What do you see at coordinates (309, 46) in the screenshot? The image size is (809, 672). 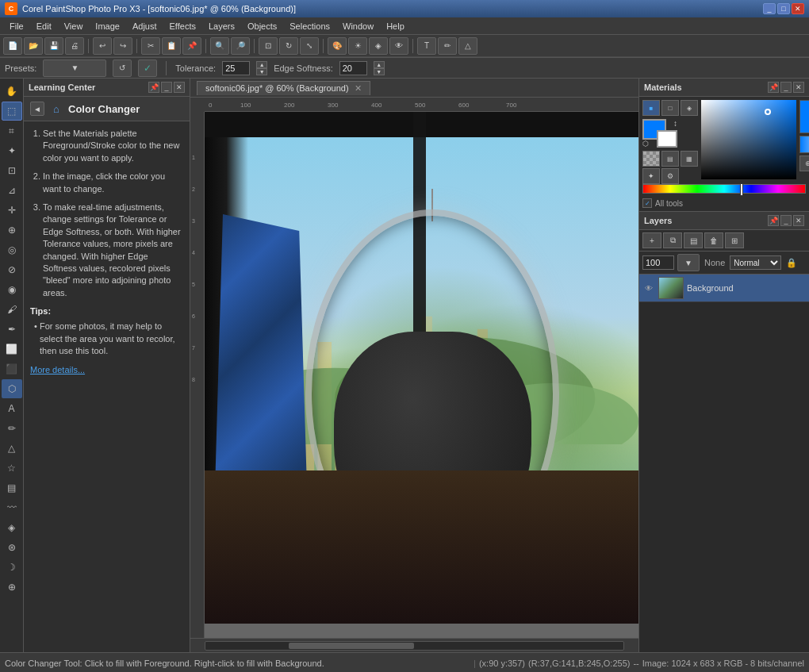 I see `tb-resize: ⤡` at bounding box center [309, 46].